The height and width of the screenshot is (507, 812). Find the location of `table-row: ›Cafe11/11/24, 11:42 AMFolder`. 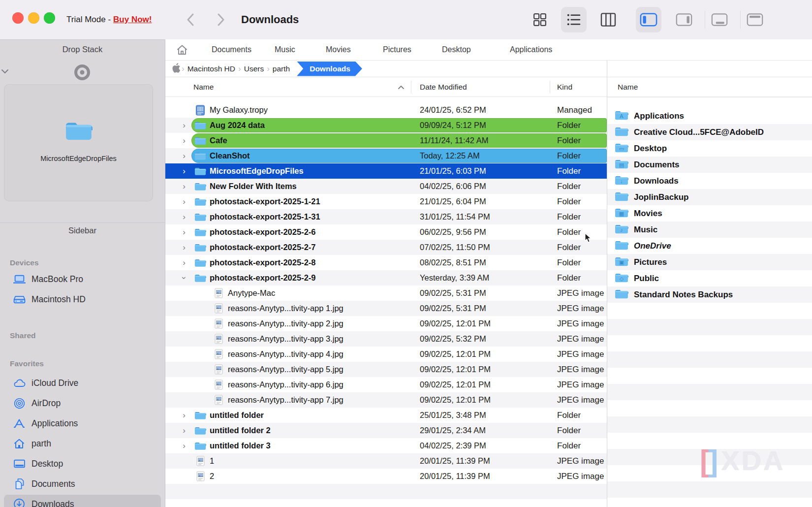

table-row: ›Cafe11/11/24, 11:42 AMFolder is located at coordinates (386, 141).